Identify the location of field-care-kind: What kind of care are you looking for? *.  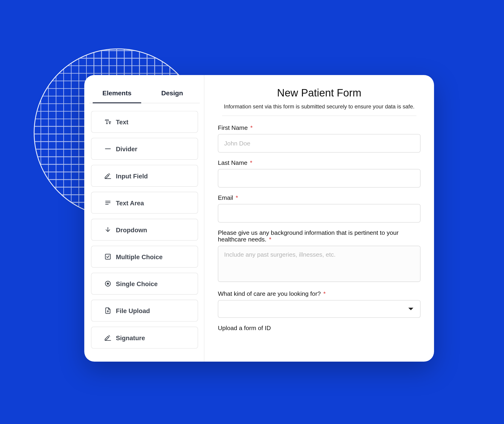
(319, 304).